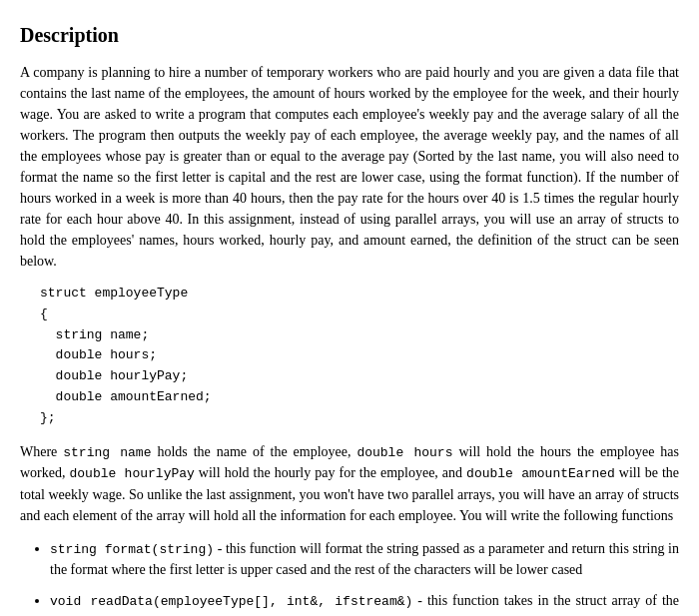 Image resolution: width=699 pixels, height=616 pixels. What do you see at coordinates (541, 473) in the screenshot?
I see `code-double-amount-earned: double amountEarned` at bounding box center [541, 473].